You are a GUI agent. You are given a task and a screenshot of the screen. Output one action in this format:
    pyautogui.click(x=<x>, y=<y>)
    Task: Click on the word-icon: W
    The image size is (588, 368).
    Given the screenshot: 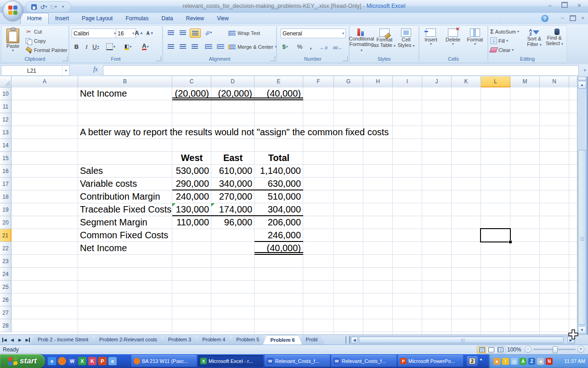 What is the action you would take?
    pyautogui.click(x=72, y=361)
    